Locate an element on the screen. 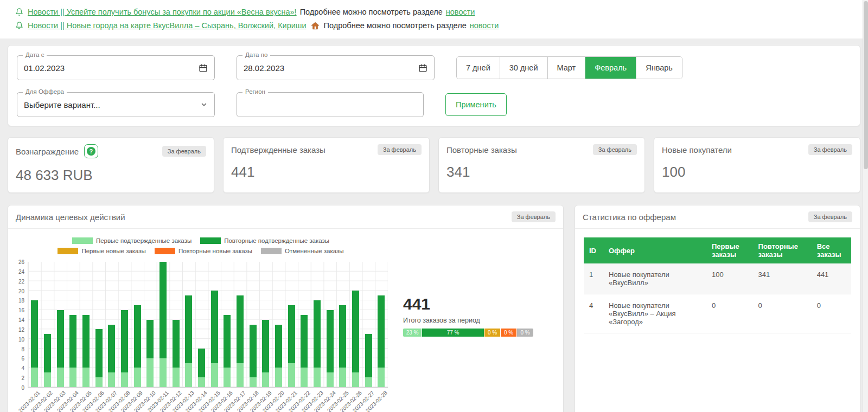  scrollbar-thumb is located at coordinates (866, 85).